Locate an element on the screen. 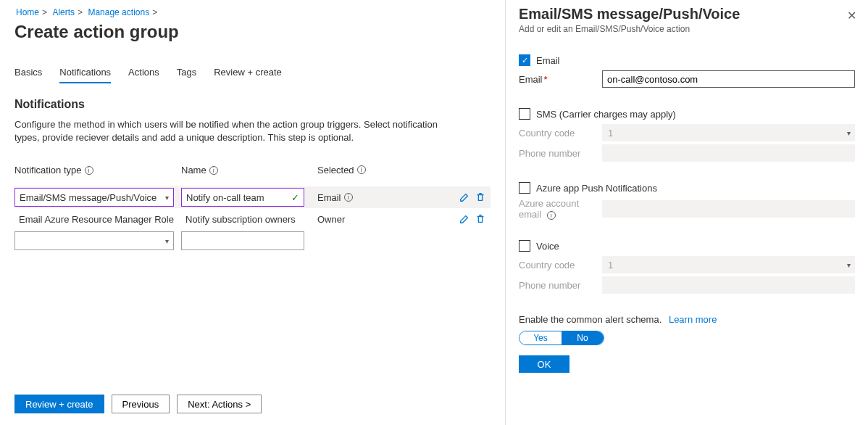 This screenshot has height=425, width=868. push-email-label: Azure account email is located at coordinates (561, 209).